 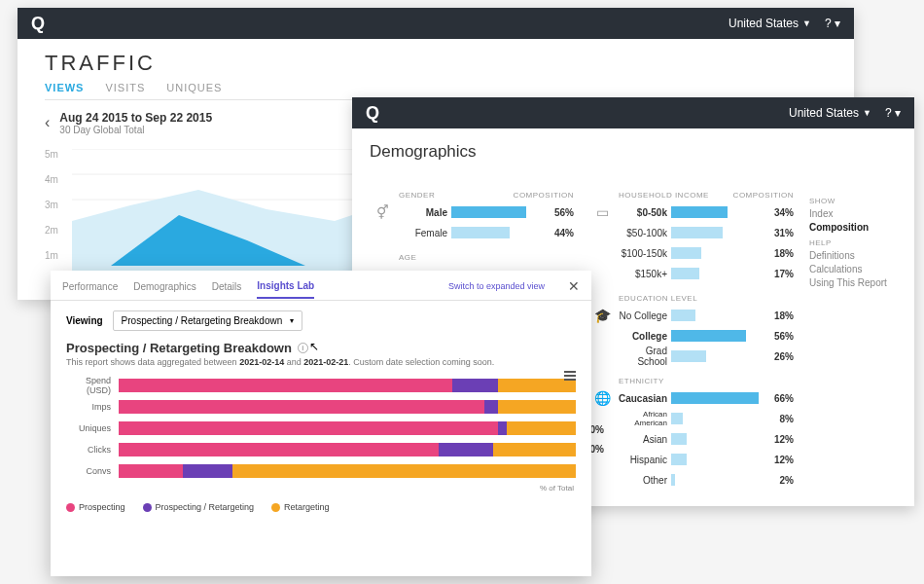 What do you see at coordinates (559, 212) in the screenshot?
I see `pct: 56%` at bounding box center [559, 212].